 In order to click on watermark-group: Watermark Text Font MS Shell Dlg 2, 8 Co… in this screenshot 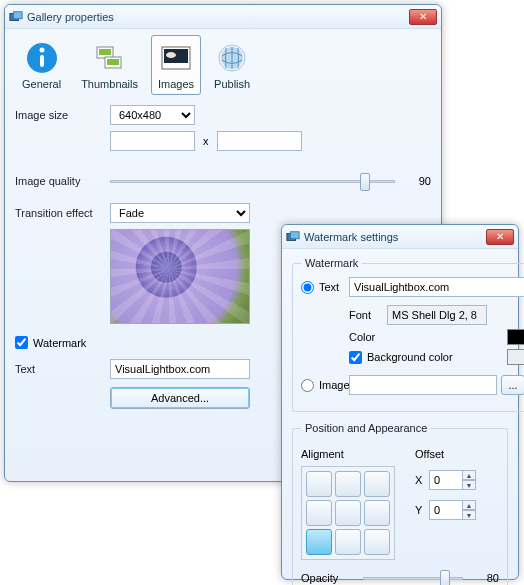, I will do `click(408, 334)`.